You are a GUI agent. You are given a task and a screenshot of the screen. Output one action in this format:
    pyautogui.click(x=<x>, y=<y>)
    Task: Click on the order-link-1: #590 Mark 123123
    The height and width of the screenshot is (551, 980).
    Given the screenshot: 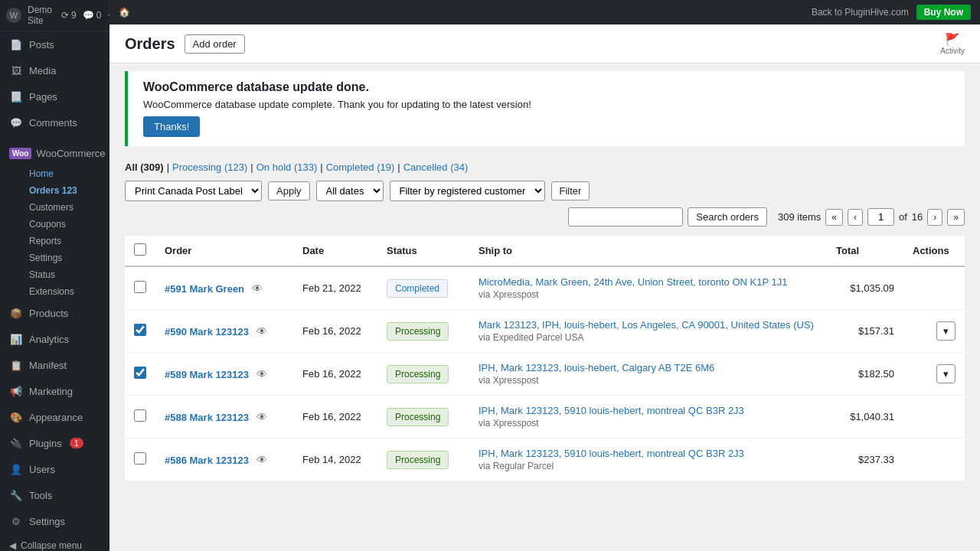 What is the action you would take?
    pyautogui.click(x=207, y=332)
    